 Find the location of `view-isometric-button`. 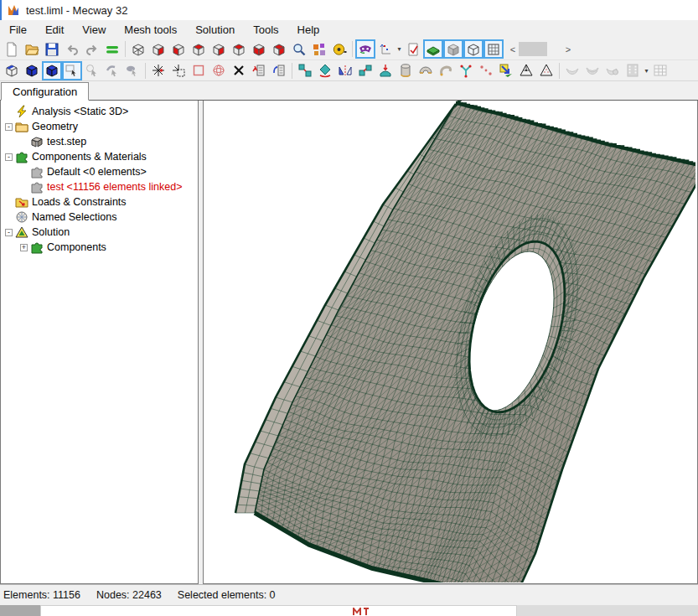

view-isometric-button is located at coordinates (138, 49).